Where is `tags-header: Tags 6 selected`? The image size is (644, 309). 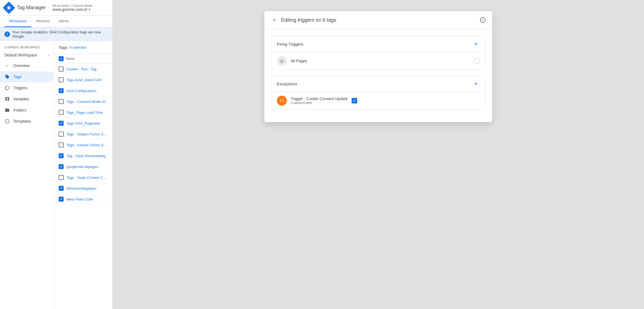
tags-header: Tags 6 selected is located at coordinates (83, 48).